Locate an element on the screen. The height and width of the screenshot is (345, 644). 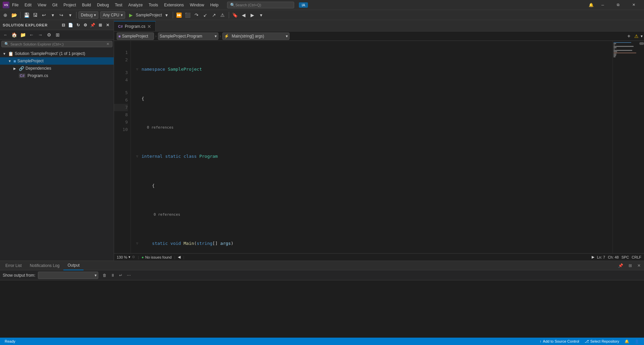
undo-dropdown-btn: ▾ is located at coordinates (53, 15).